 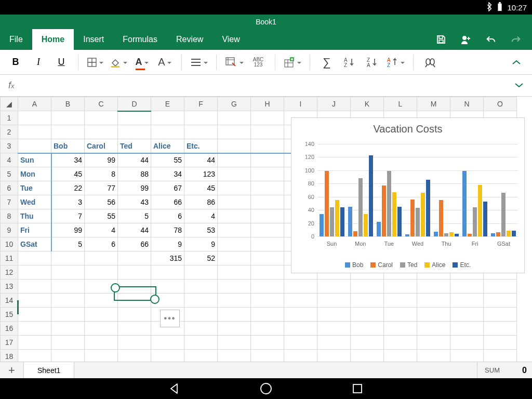 What do you see at coordinates (68, 356) in the screenshot?
I see `cell-B18` at bounding box center [68, 356].